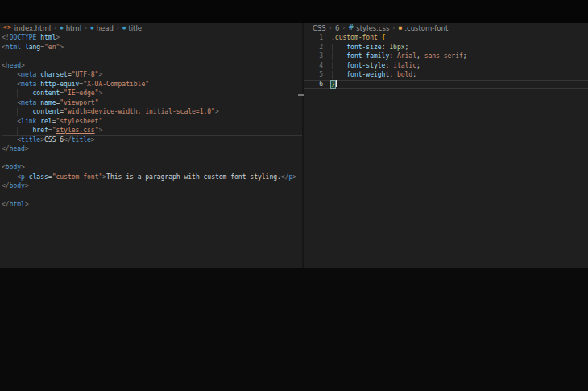 Image resolution: width=588 pixels, height=391 pixels. What do you see at coordinates (319, 28) in the screenshot?
I see `breadcrumb-item: CSS` at bounding box center [319, 28].